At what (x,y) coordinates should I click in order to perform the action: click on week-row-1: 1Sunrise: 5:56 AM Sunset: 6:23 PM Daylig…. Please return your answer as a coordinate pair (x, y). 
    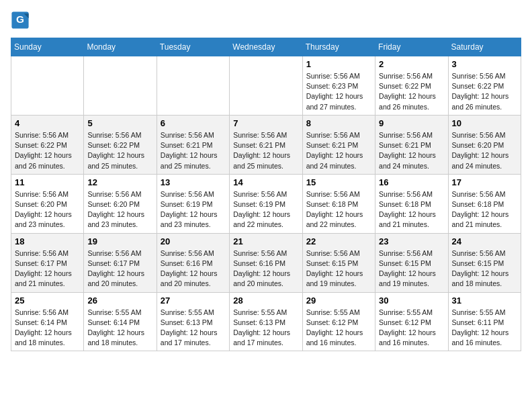
    Looking at the image, I should click on (266, 86).